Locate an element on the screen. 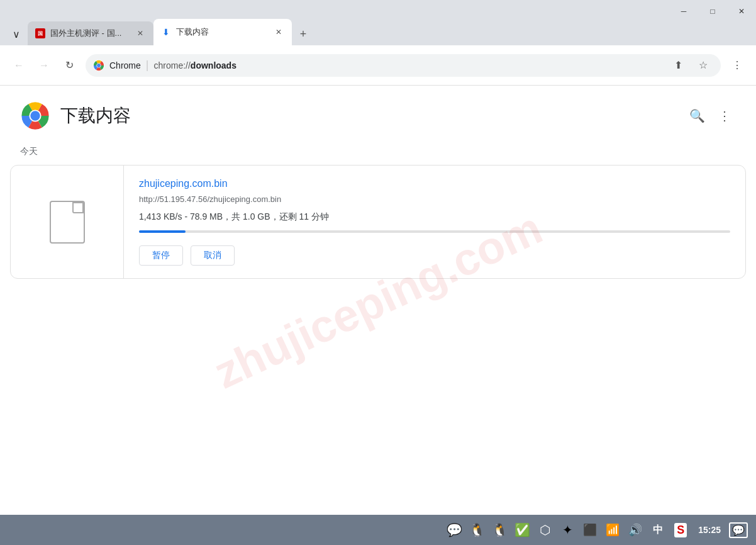  search-downloads-button: 🔍 is located at coordinates (697, 116).